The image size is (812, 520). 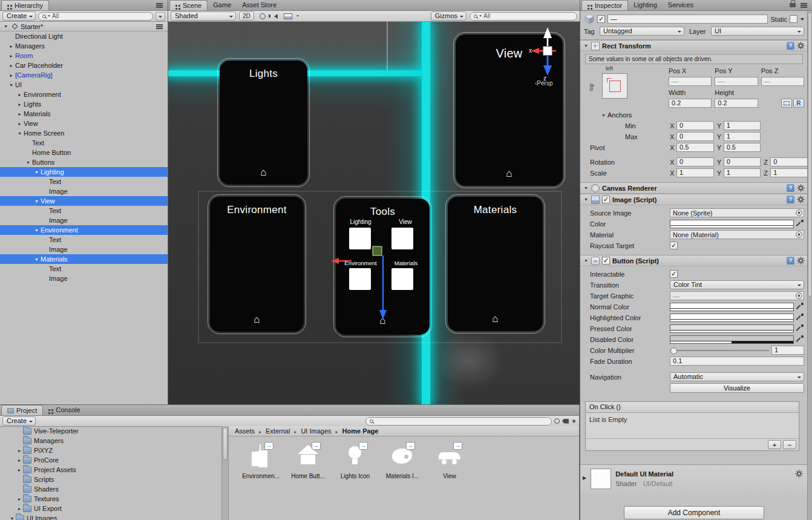 I want to click on folder-row: ▾ UI Images, so click(x=111, y=517).